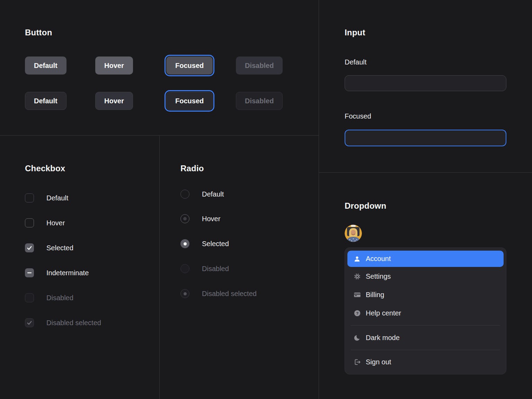 Image resolution: width=532 pixels, height=399 pixels. Describe the element at coordinates (215, 269) in the screenshot. I see `radio-label: Disabled` at that location.